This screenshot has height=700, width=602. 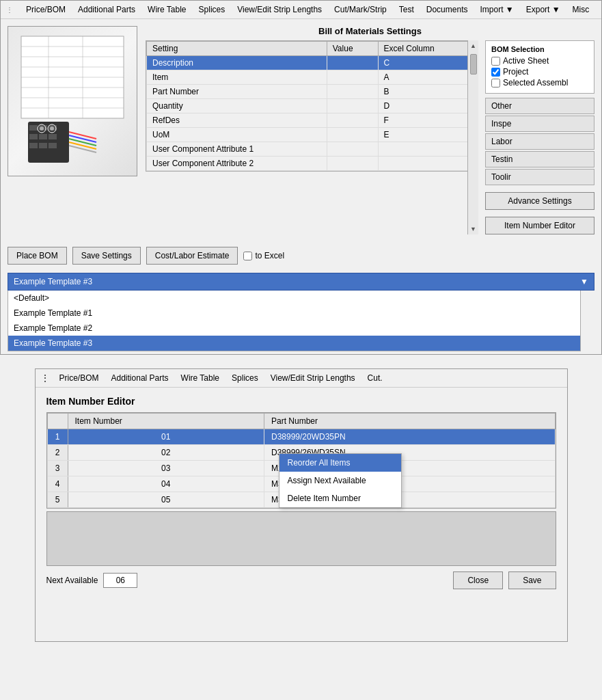 I want to click on menu-misc: Misc, so click(x=581, y=10).